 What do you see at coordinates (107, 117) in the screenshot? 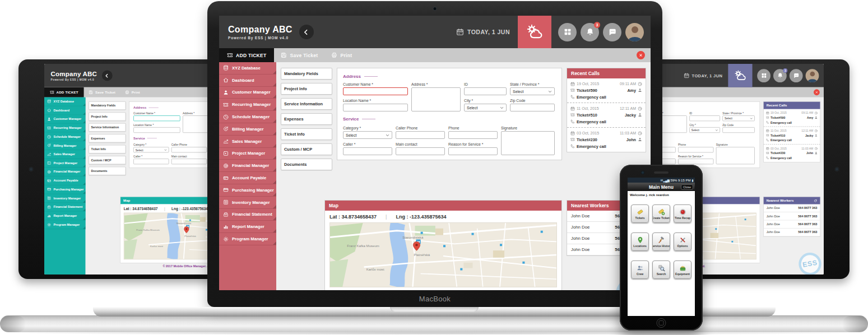
I see `form-section-tab: Project Info` at bounding box center [107, 117].